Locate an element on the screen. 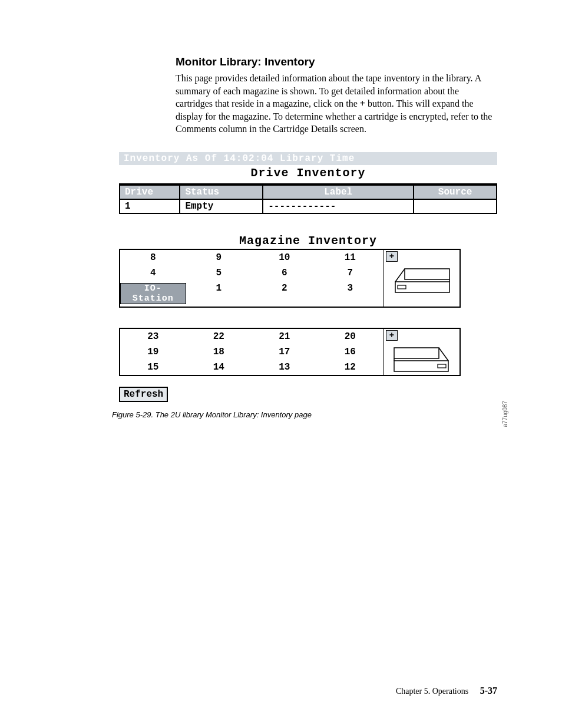 The width and height of the screenshot is (562, 728). cell-drive-num: 1 is located at coordinates (150, 206).